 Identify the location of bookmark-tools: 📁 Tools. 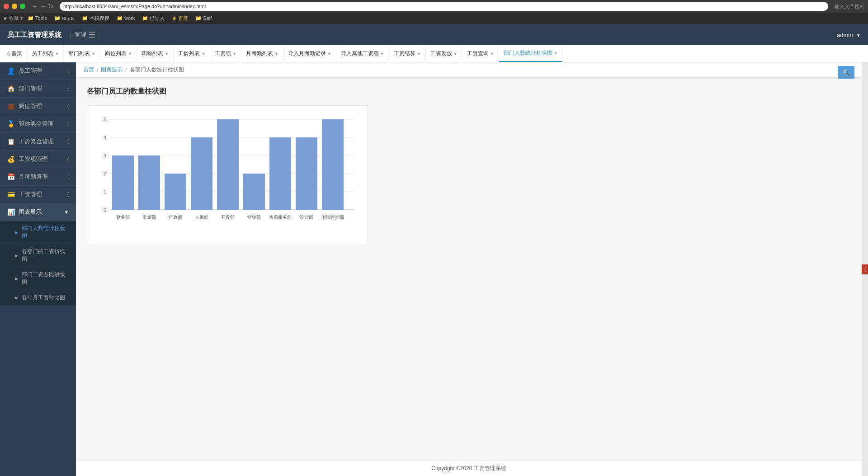
(37, 18).